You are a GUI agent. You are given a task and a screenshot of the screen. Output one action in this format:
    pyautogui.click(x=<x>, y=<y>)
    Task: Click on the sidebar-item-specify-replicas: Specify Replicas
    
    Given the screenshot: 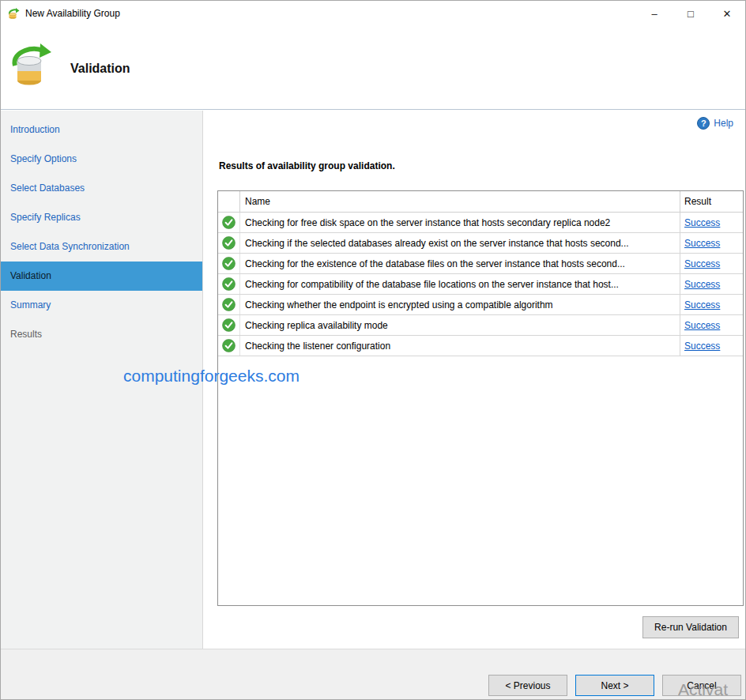 What is the action you would take?
    pyautogui.click(x=101, y=218)
    